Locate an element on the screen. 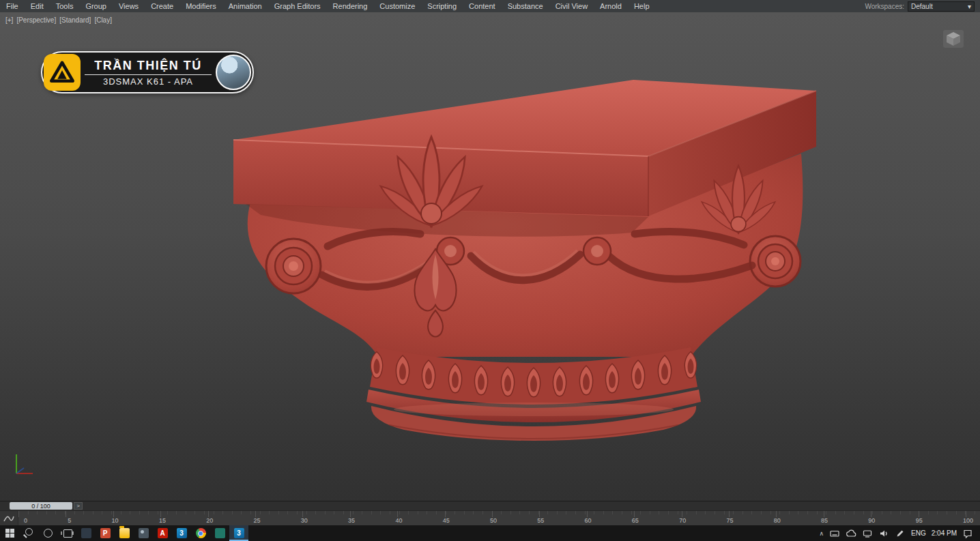  workspaces-area: Workspaces: Default ▾ is located at coordinates (923, 7).